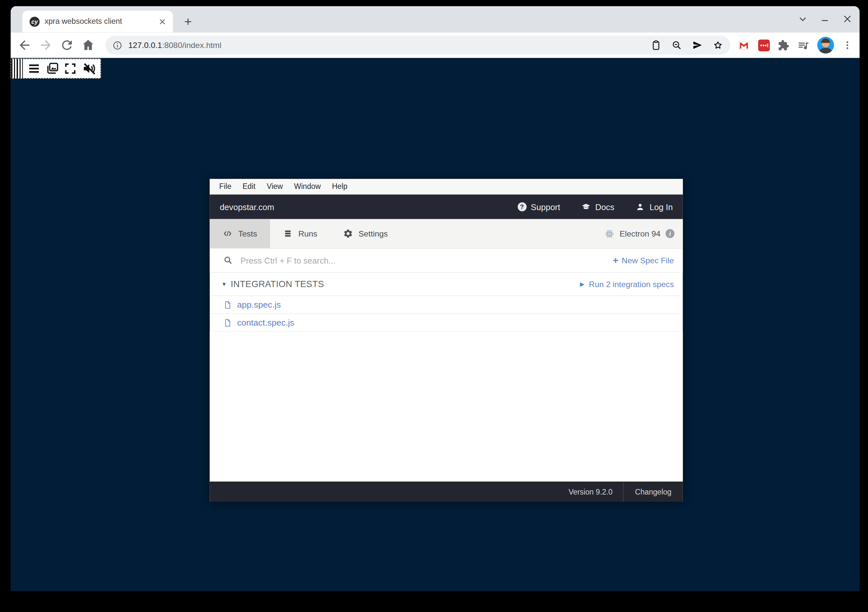  I want to click on tab-runs-label: Runs, so click(308, 233).